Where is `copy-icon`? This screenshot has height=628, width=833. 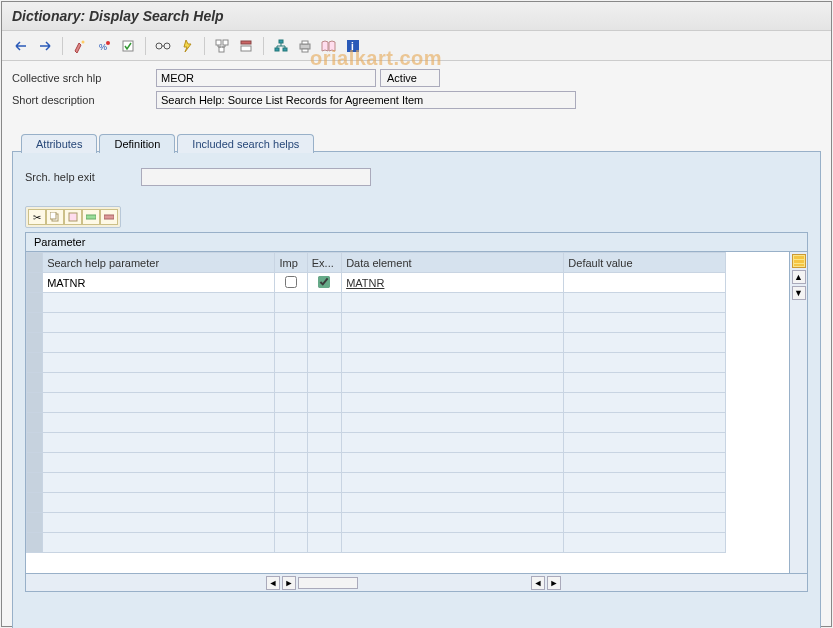 copy-icon is located at coordinates (55, 217).